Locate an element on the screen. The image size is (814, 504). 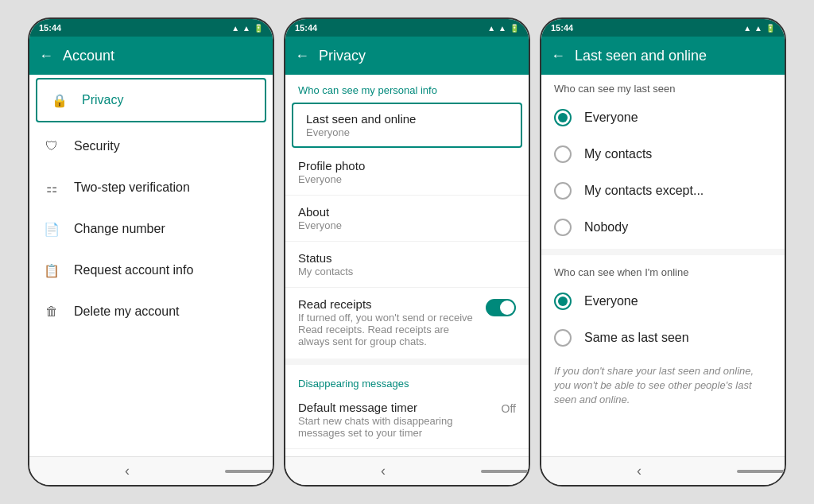
menu-item-changenumber: 📄 Change number is located at coordinates (151, 229).